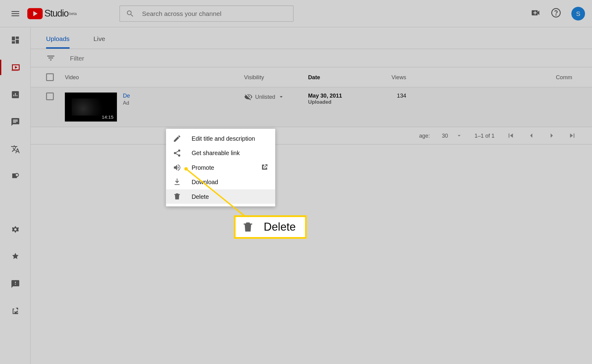  I want to click on menu-promote: Promote, so click(220, 168).